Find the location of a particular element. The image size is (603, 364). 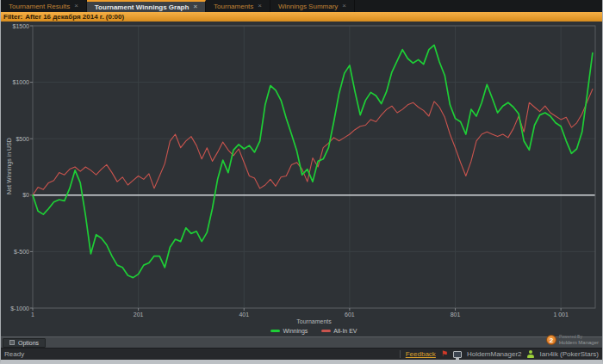

x-tick-label: 201 is located at coordinates (139, 315).